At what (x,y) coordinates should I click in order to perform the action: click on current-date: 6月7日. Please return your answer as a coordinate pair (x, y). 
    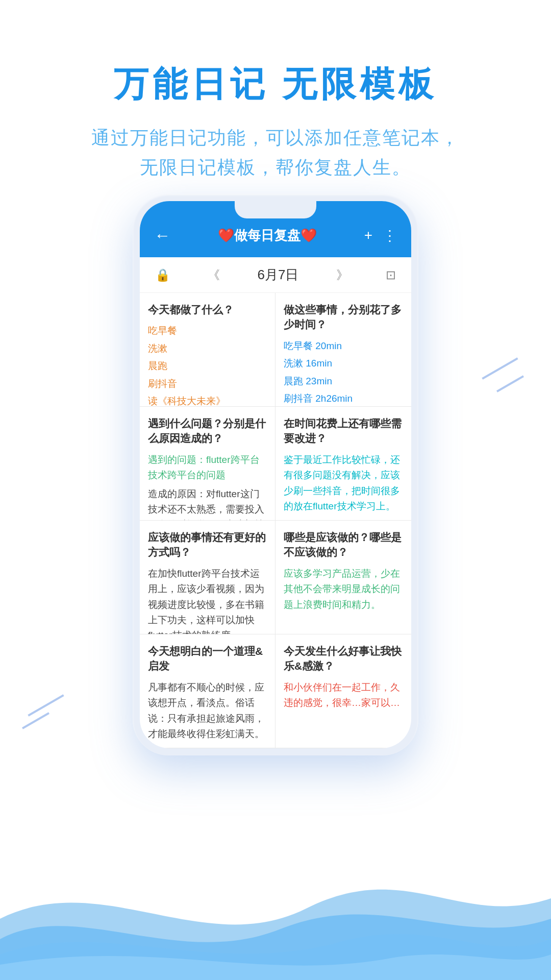
    Looking at the image, I should click on (279, 275).